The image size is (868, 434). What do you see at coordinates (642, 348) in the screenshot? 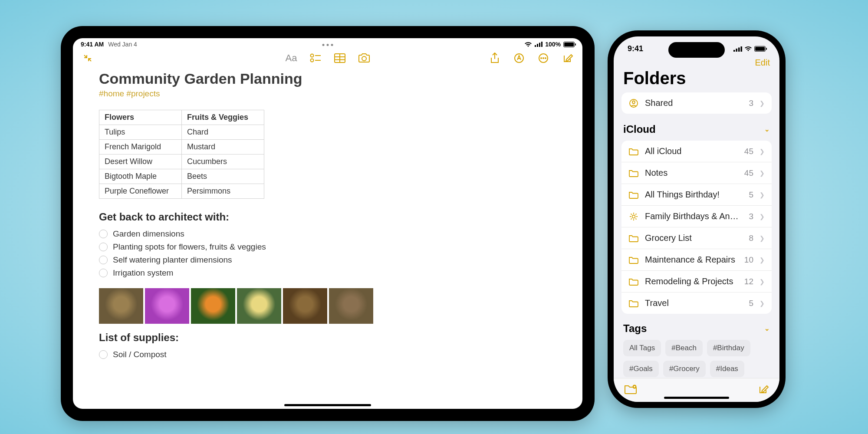
I see `tag-chip: All Tags` at bounding box center [642, 348].